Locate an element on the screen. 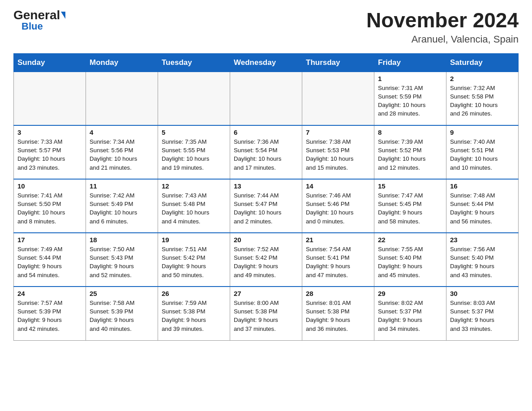 The width and height of the screenshot is (532, 411). logo-general-text: General is located at coordinates (37, 15).